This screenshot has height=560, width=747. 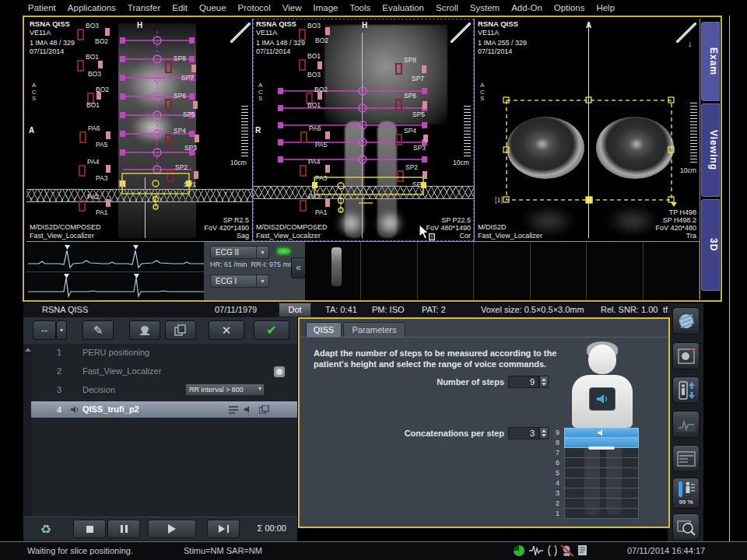 I want to click on tab-3d: 3D, so click(x=710, y=245).